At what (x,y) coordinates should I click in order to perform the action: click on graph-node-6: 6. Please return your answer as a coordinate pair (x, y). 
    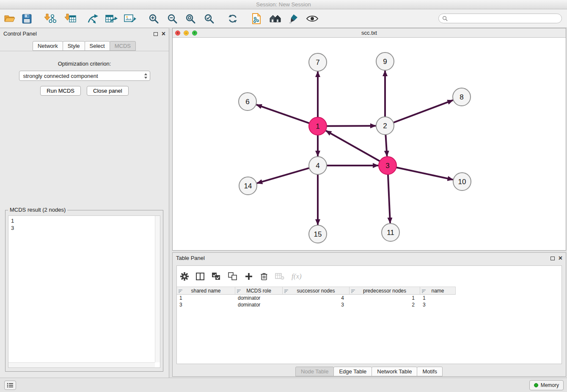
    Looking at the image, I should click on (248, 102).